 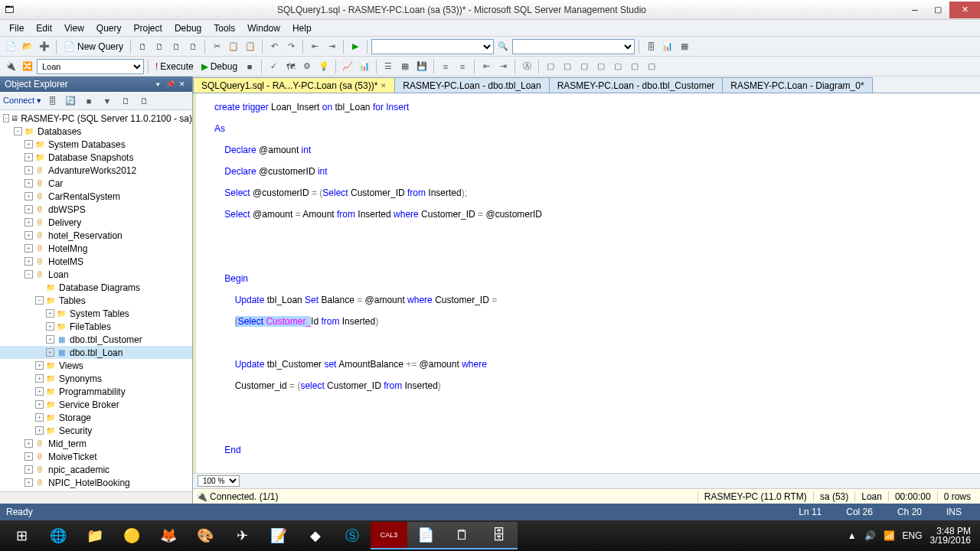 What do you see at coordinates (938, 10) in the screenshot?
I see `maximize-button: ▢` at bounding box center [938, 10].